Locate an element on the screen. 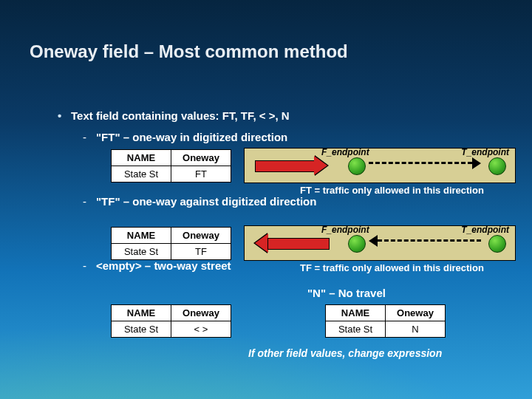  triangle-right-icon is located at coordinates (477, 163).